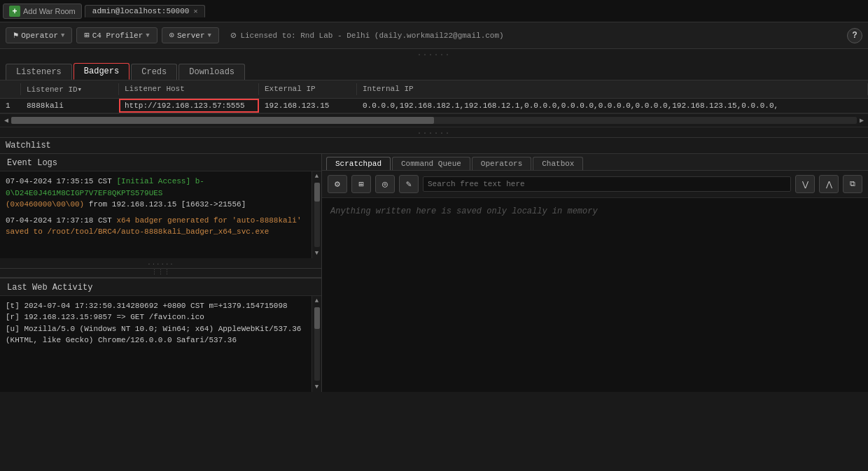  What do you see at coordinates (317, 318) in the screenshot?
I see `web-scroll-side-thumb` at bounding box center [317, 318].